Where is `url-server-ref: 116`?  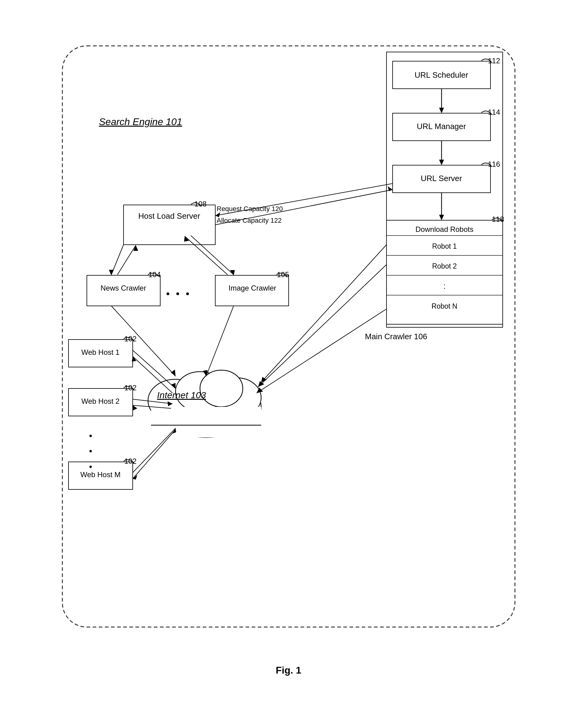
url-server-ref: 116 is located at coordinates (494, 164).